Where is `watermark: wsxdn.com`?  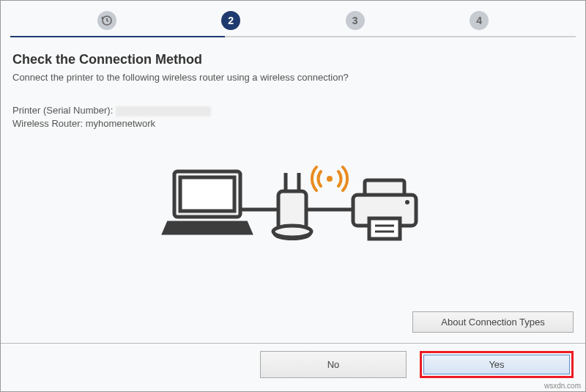 watermark: wsxdn.com is located at coordinates (563, 385).